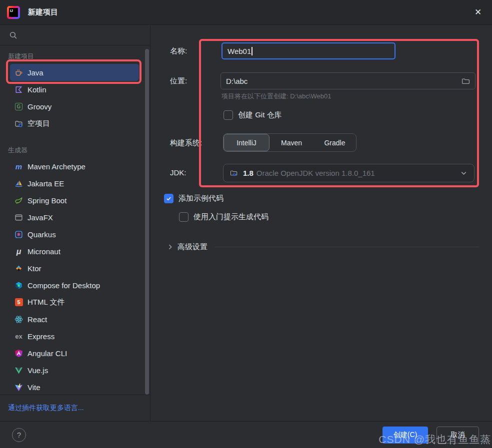 The image size is (492, 448). Describe the element at coordinates (40, 107) in the screenshot. I see `sidebar-item-label: Groovy` at that location.